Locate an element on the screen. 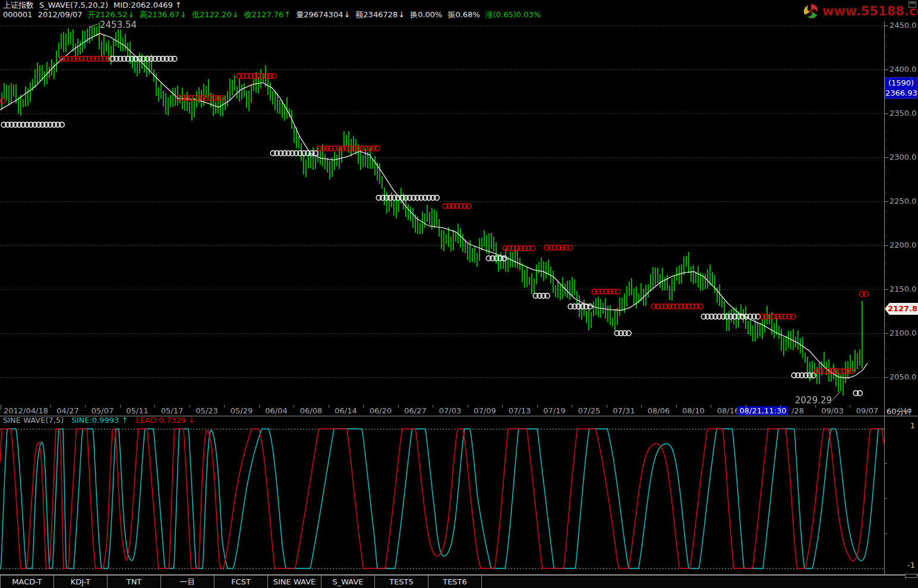 The width and height of the screenshot is (918, 588). date-label: 06/04 is located at coordinates (276, 411).